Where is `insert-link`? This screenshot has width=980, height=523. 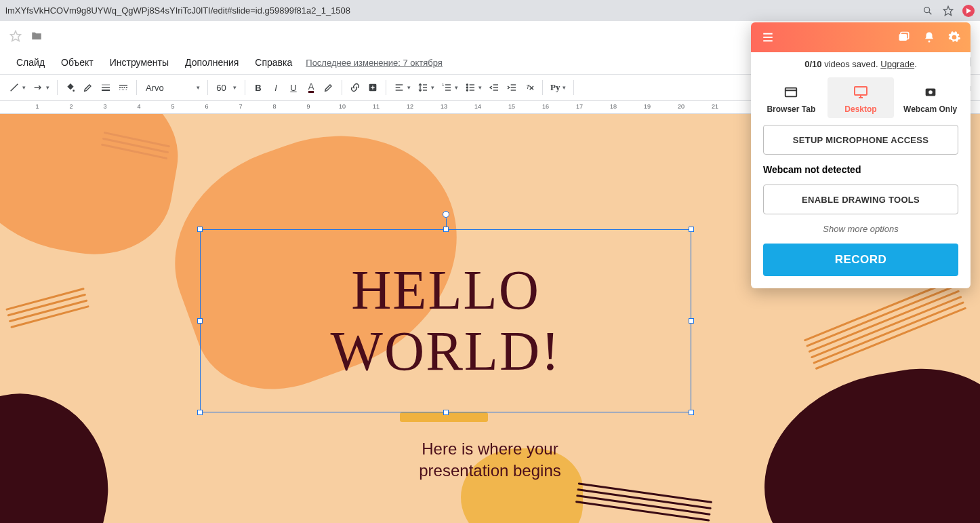
insert-link is located at coordinates (355, 88).